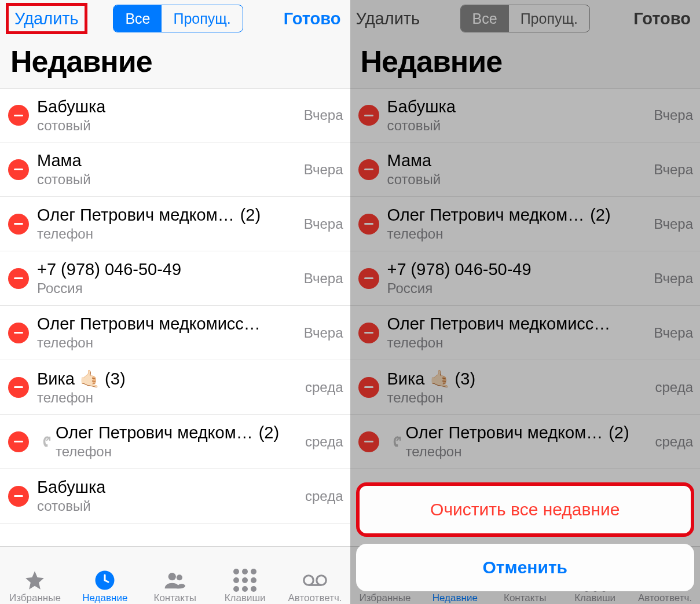 The image size is (700, 604). I want to click on nav-bar: Удалить Все Пропущ. Готово, so click(175, 18).